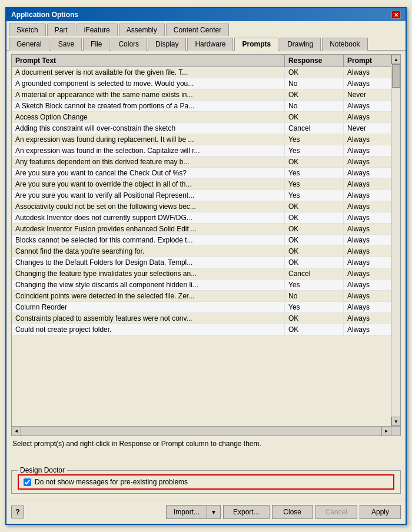  I want to click on vertical-scrollbar: ▲ ▼, so click(396, 240).